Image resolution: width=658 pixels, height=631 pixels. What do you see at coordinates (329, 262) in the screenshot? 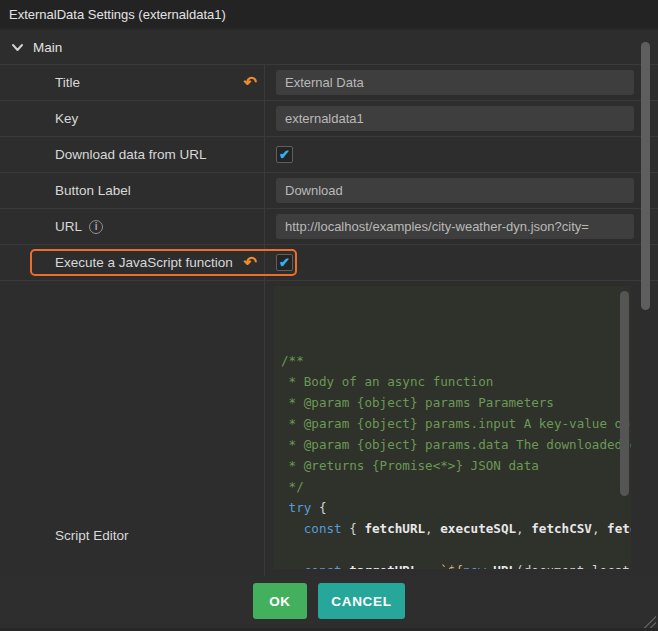
I see `row-execute-js: Execute a JavaScript function ↶ ✔` at bounding box center [329, 262].